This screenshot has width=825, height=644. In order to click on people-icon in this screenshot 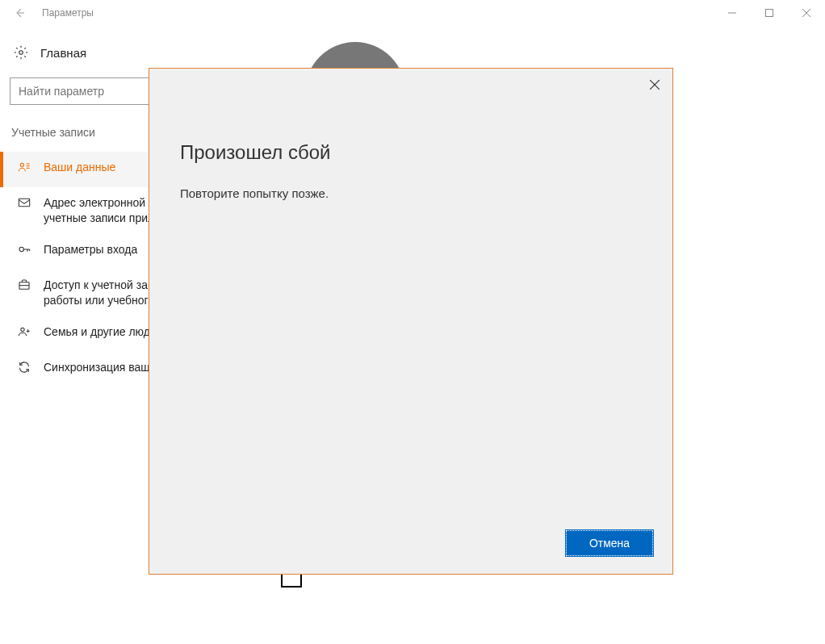, I will do `click(24, 331)`.